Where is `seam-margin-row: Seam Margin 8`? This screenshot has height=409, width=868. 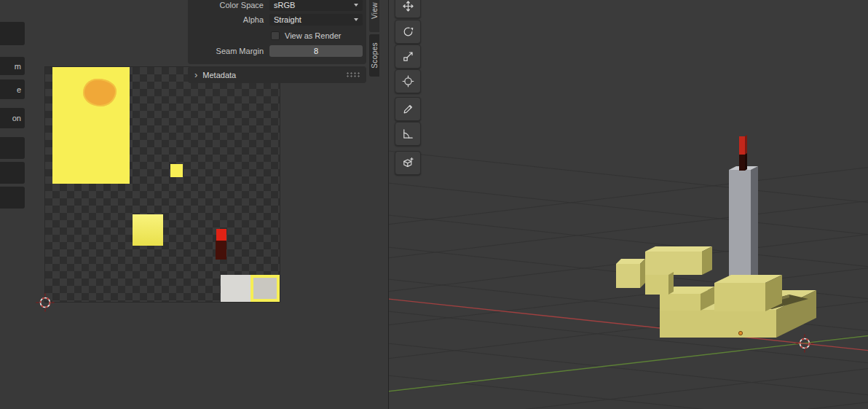
seam-margin-row: Seam Margin 8 is located at coordinates (277, 51).